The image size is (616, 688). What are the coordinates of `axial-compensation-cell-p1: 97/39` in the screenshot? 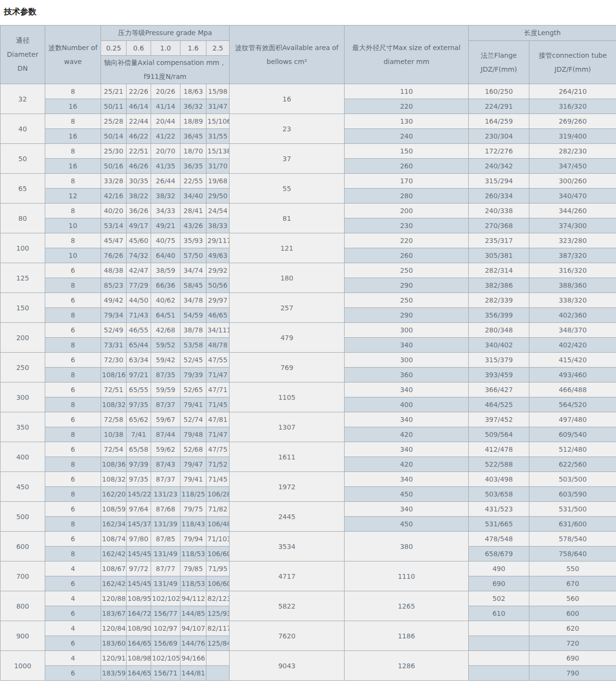 It's located at (139, 465).